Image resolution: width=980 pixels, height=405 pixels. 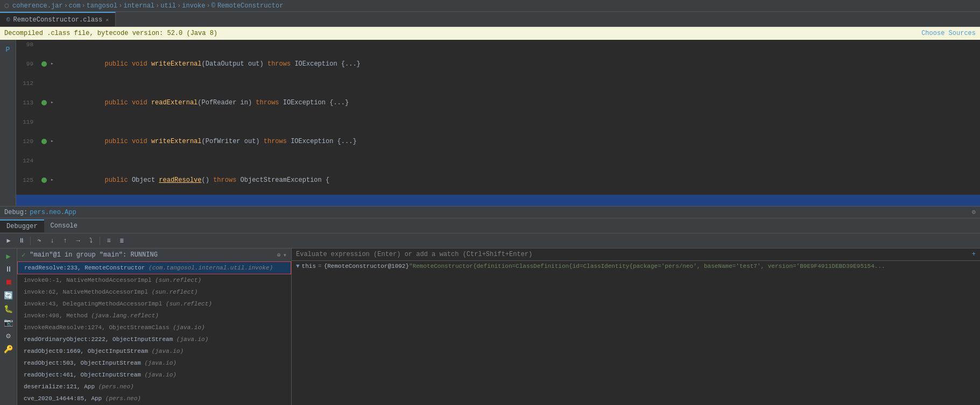 What do you see at coordinates (309, 266) in the screenshot?
I see `var-name: this` at bounding box center [309, 266].